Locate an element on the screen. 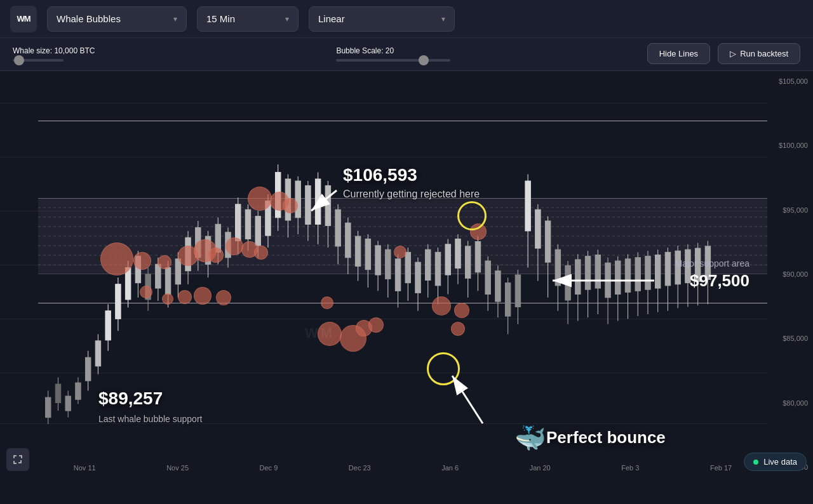 The image size is (813, 504). mid-price-annotation: $97,500 is located at coordinates (720, 281).